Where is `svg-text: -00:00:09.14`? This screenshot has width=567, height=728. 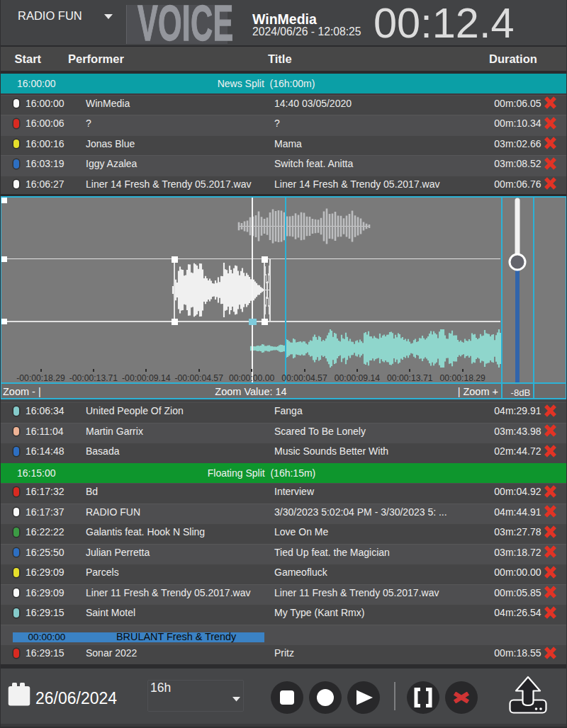
svg-text: -00:00:09.14 is located at coordinates (146, 378).